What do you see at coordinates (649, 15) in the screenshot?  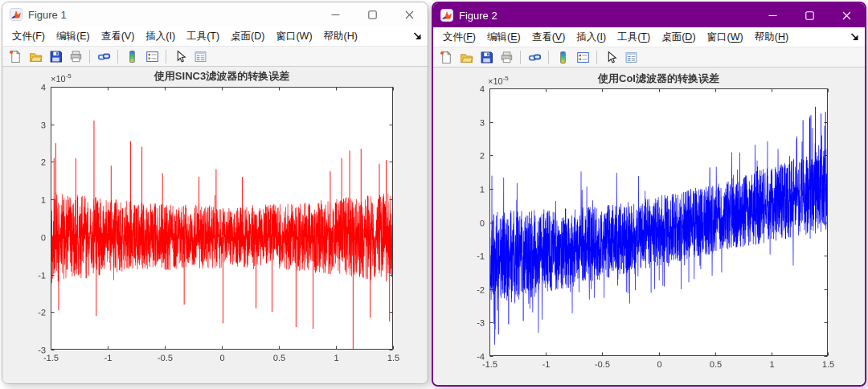 I see `figure2-titlebar: Figure 2` at bounding box center [649, 15].